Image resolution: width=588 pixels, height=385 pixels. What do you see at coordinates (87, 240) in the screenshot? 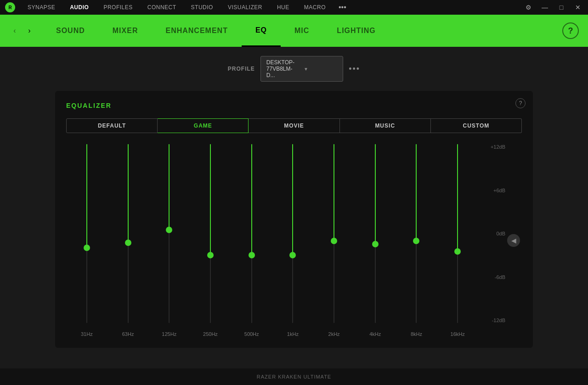
I see `slider-col-31Hz: 31Hz` at bounding box center [87, 240].